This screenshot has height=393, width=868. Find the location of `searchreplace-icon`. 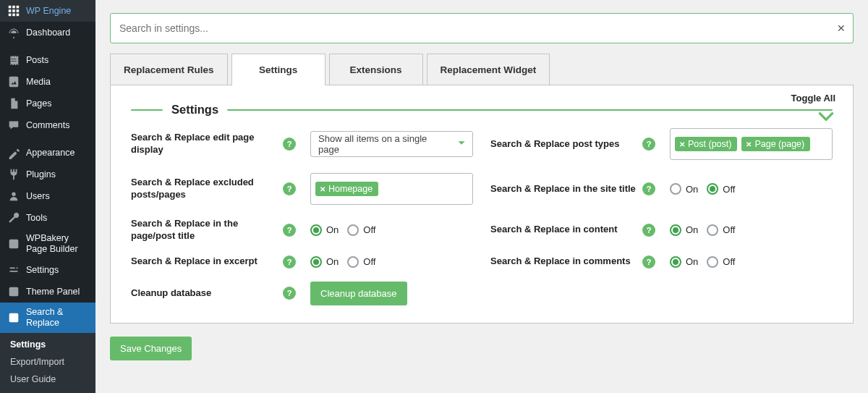

searchreplace-icon is located at coordinates (14, 318).